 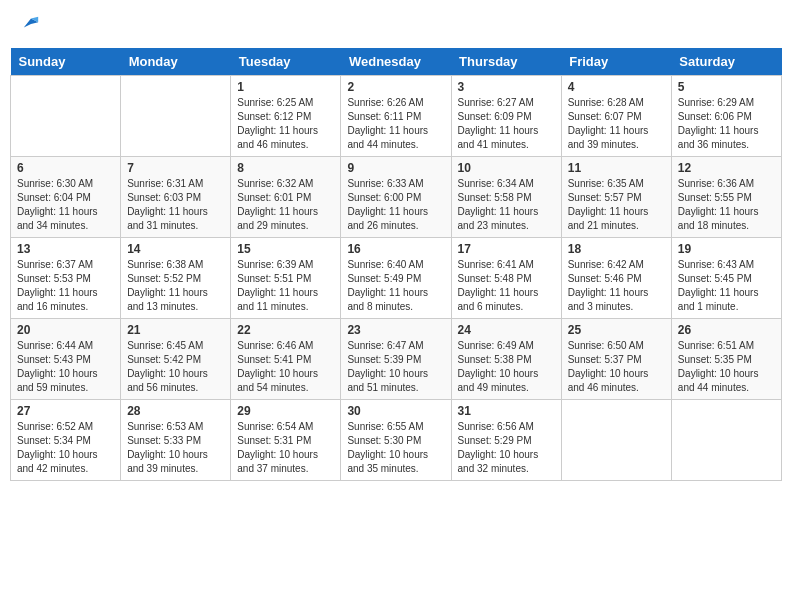 What do you see at coordinates (396, 367) in the screenshot?
I see `day-content: Sunrise: 6:47 AM Sunset: 5:39 PM Dayligh…` at bounding box center [396, 367].